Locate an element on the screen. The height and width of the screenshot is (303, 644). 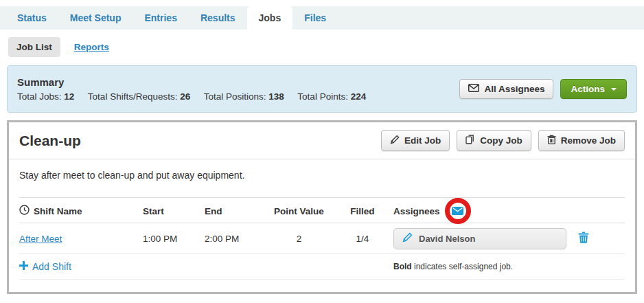
shift-start-cell: 1:00 PM is located at coordinates (174, 239).